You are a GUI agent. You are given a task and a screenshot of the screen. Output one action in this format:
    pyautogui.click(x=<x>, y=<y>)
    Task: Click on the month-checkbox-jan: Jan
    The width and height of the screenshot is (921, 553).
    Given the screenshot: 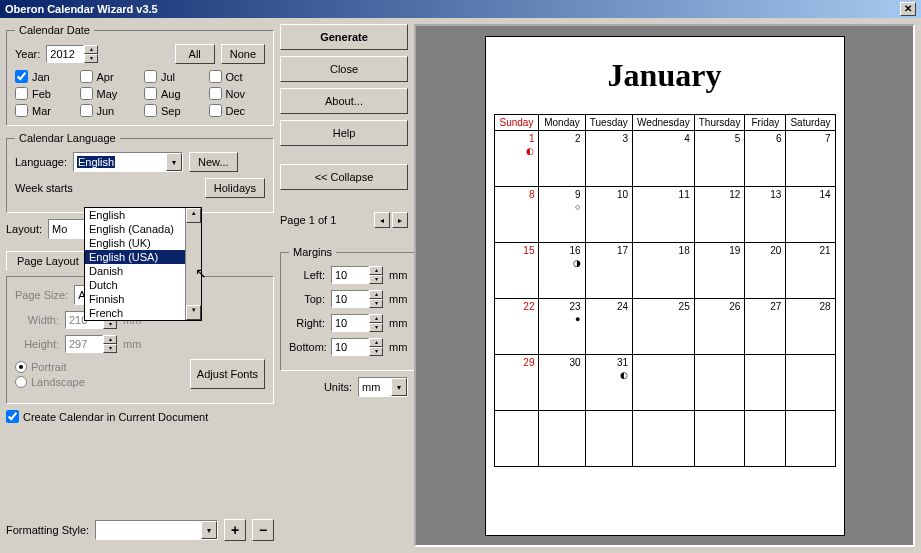 What is the action you would take?
    pyautogui.click(x=44, y=76)
    